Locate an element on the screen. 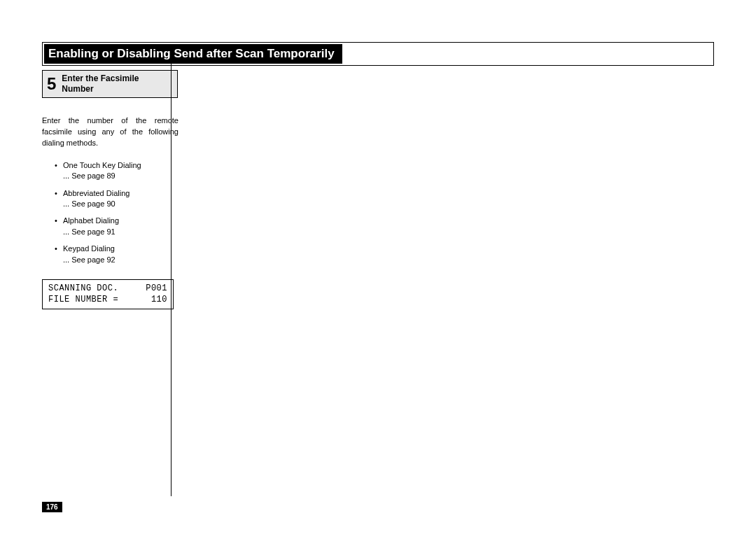 This screenshot has width=756, height=534. list-item: One Touch Key Dialing ... See page 89 is located at coordinates (116, 171).